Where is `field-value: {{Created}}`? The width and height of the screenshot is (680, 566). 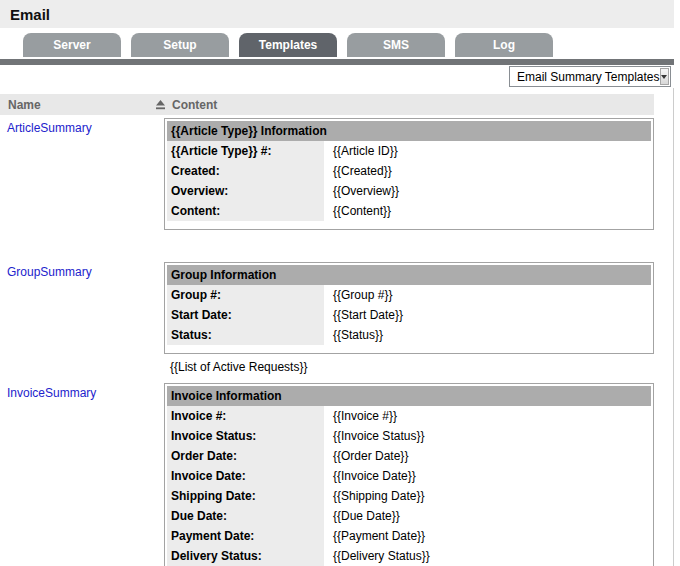
field-value: {{Created}} is located at coordinates (358, 171).